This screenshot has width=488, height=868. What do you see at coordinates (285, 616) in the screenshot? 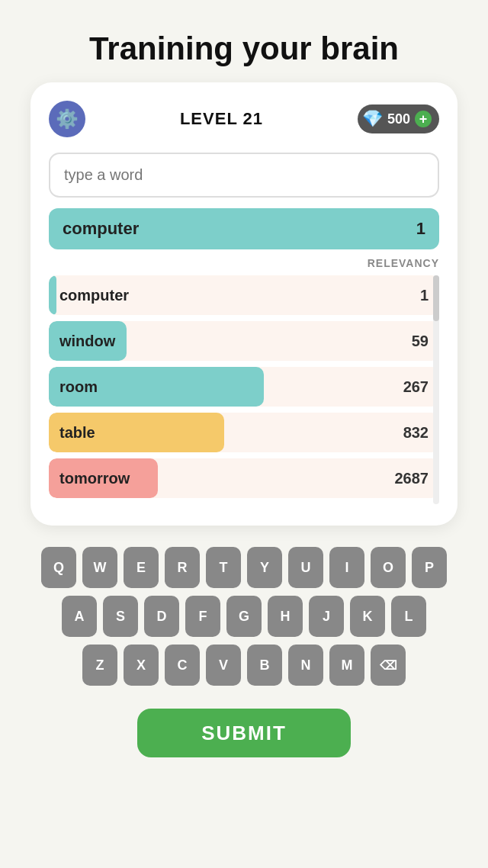
I see `key-h: H` at bounding box center [285, 616].